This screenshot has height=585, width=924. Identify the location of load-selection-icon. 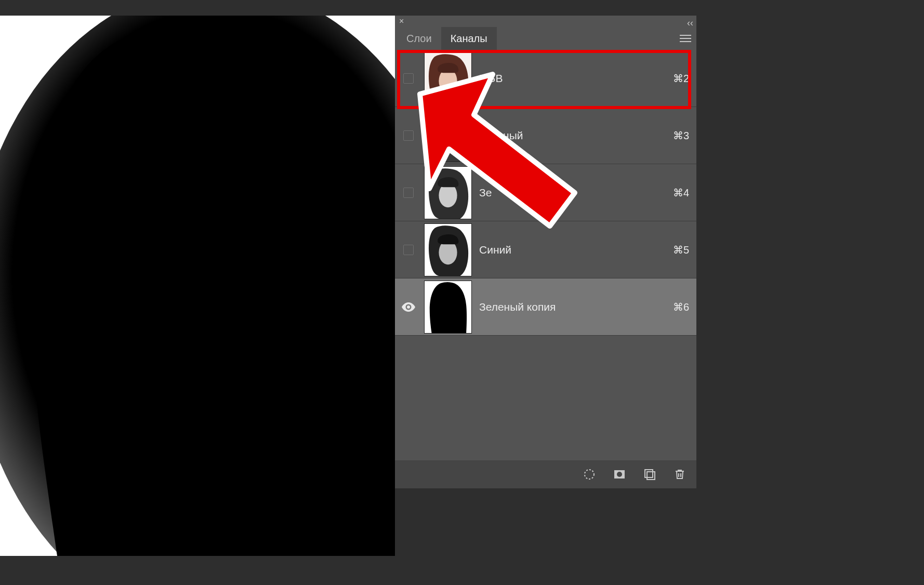
(589, 474).